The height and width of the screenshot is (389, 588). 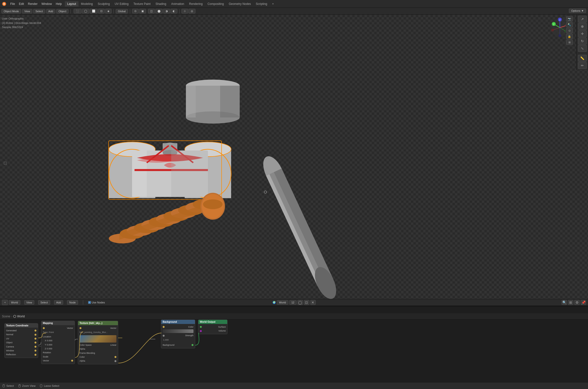 I want to click on viewport-icon-5: ◈, so click(x=108, y=11).